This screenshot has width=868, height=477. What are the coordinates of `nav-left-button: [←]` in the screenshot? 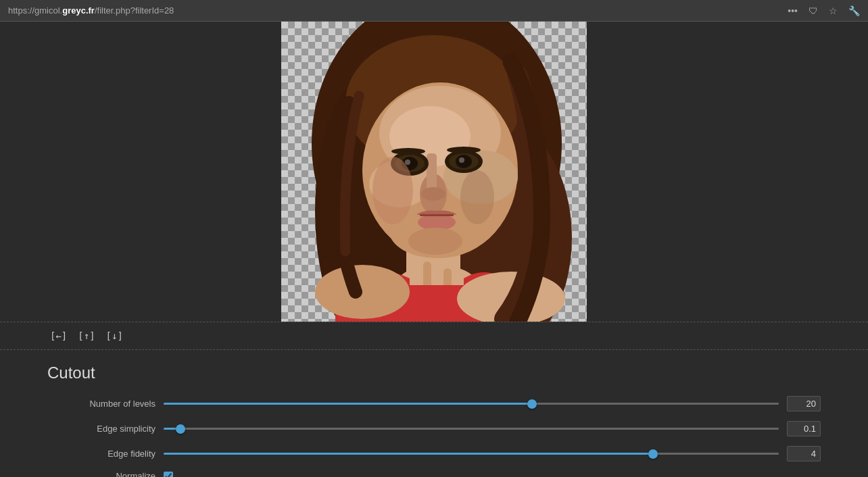 It's located at (58, 336).